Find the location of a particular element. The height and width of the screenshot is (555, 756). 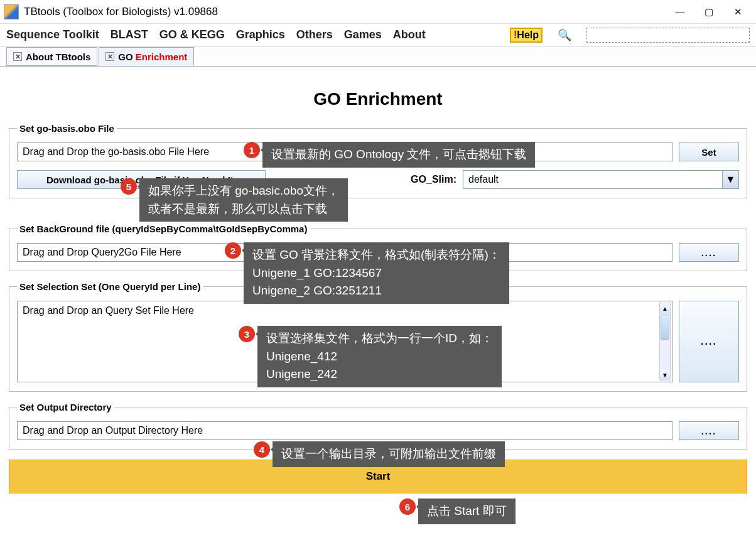

page-title: GO Enrichment is located at coordinates (378, 99).